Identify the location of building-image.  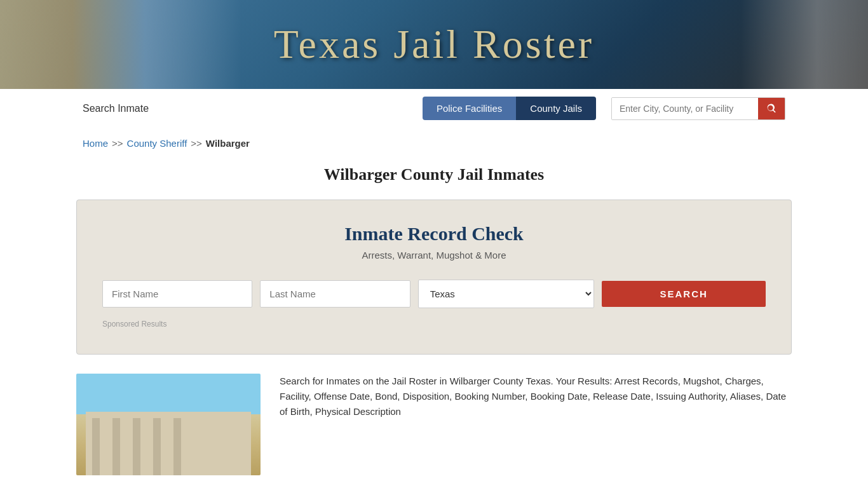
(168, 424).